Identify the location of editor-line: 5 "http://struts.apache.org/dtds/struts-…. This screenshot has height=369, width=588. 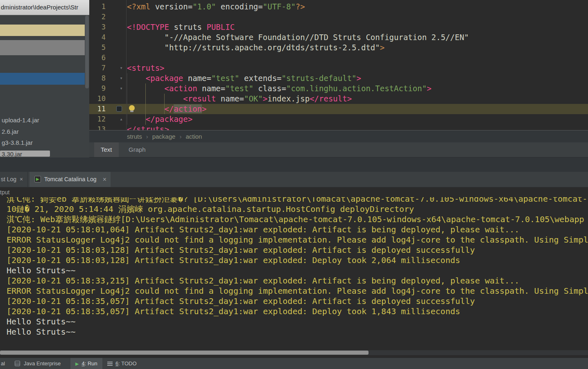
(339, 47).